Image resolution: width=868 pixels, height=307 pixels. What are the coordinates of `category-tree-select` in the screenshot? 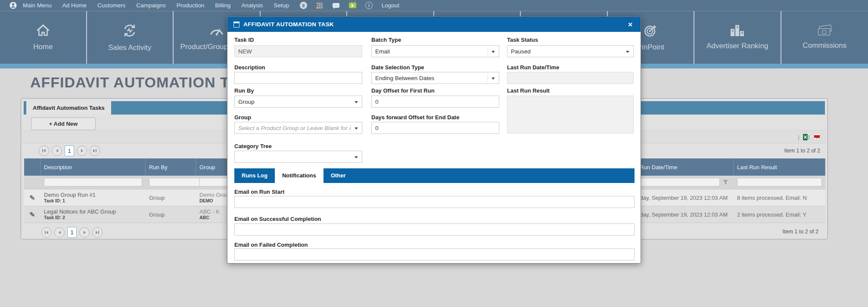 It's located at (298, 157).